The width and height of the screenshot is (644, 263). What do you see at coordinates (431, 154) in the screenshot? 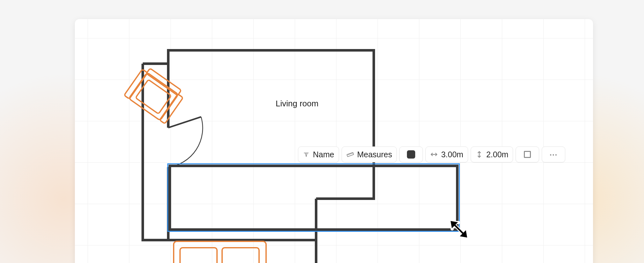
I see `selection-toolbar: Name Measures` at bounding box center [431, 154].